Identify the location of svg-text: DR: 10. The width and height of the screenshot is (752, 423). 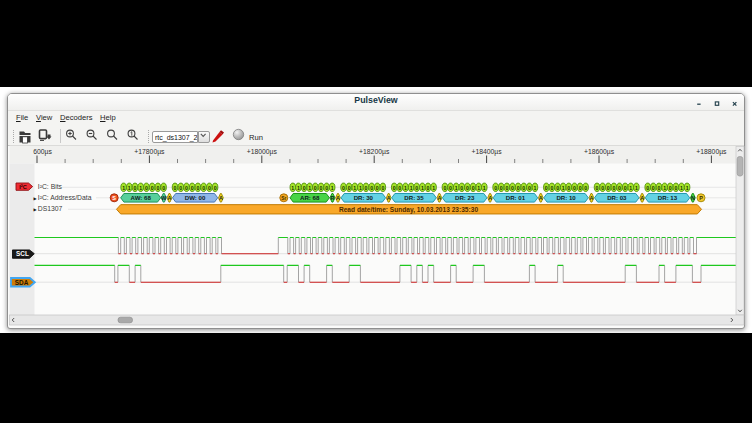
(566, 198).